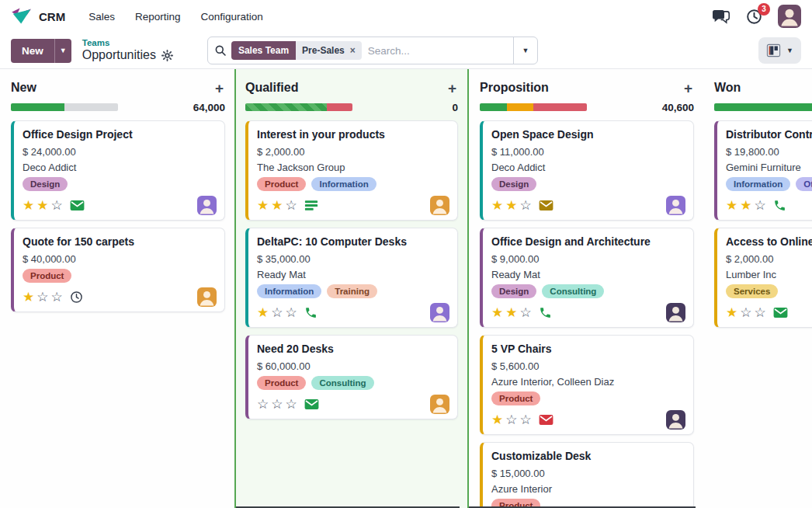  What do you see at coordinates (789, 16) in the screenshot?
I see `user-avatar` at bounding box center [789, 16].